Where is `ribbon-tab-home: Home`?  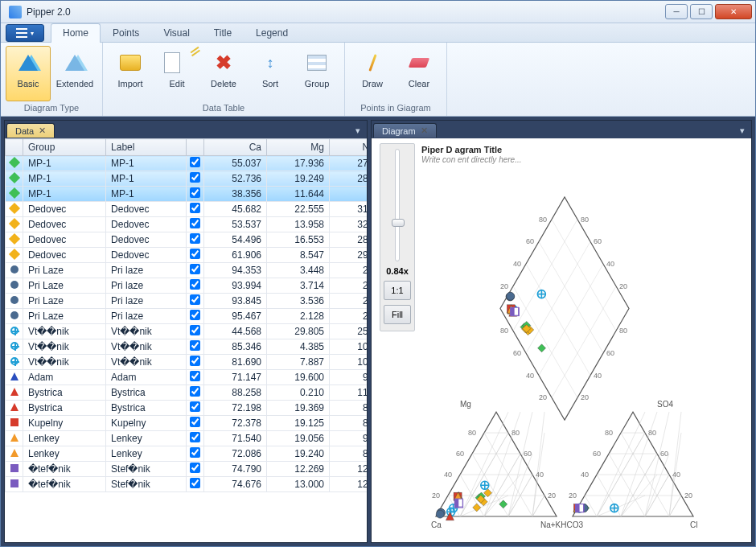
ribbon-tab-home: Home is located at coordinates (76, 33).